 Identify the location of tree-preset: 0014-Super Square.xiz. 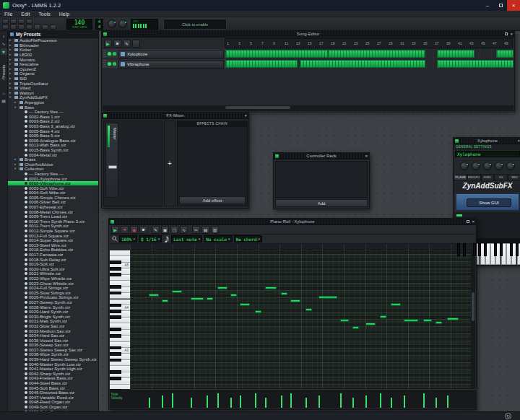
(53, 241).